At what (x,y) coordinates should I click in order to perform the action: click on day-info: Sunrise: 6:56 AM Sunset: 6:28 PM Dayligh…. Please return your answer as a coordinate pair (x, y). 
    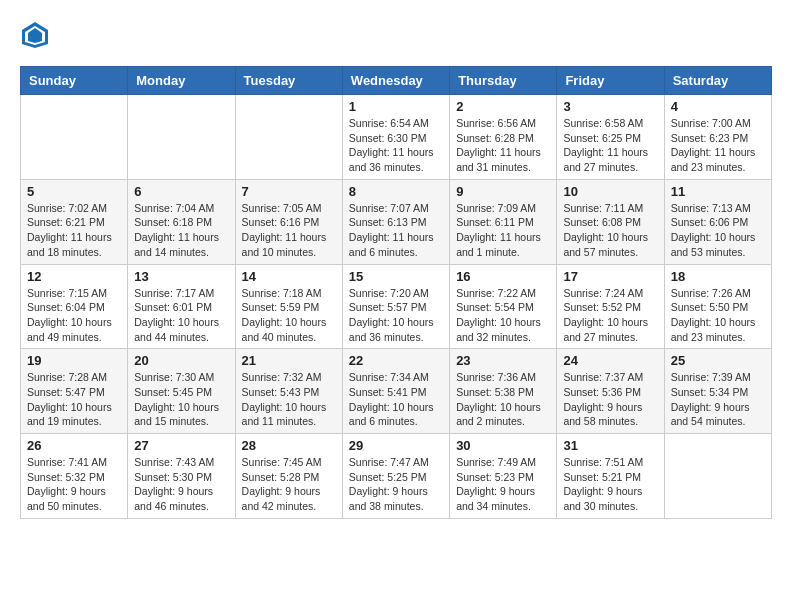
    Looking at the image, I should click on (503, 146).